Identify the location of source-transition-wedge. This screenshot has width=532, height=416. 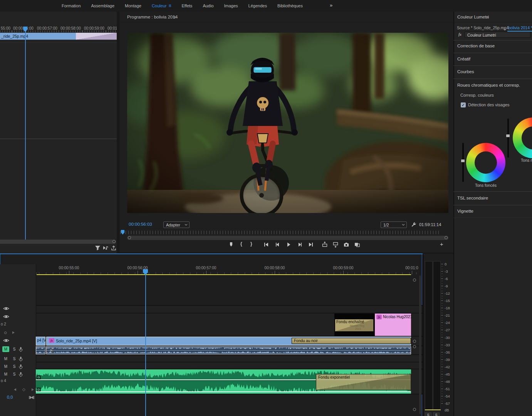
(96, 36).